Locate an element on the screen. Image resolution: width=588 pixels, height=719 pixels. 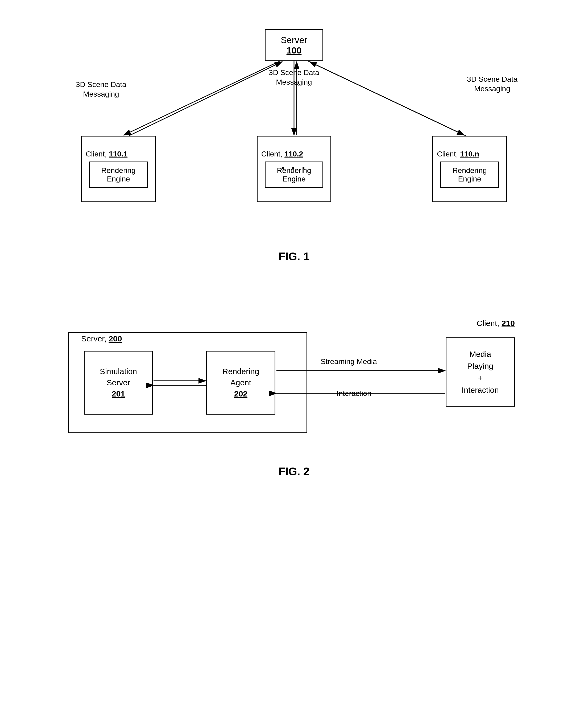
fig2-caption: FIG. 2 is located at coordinates (294, 471).